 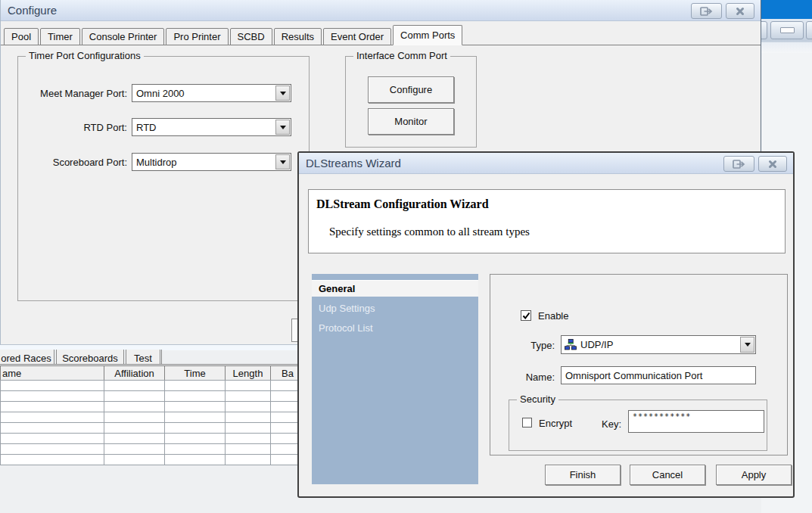 I want to click on background-app-band, so click(x=787, y=48).